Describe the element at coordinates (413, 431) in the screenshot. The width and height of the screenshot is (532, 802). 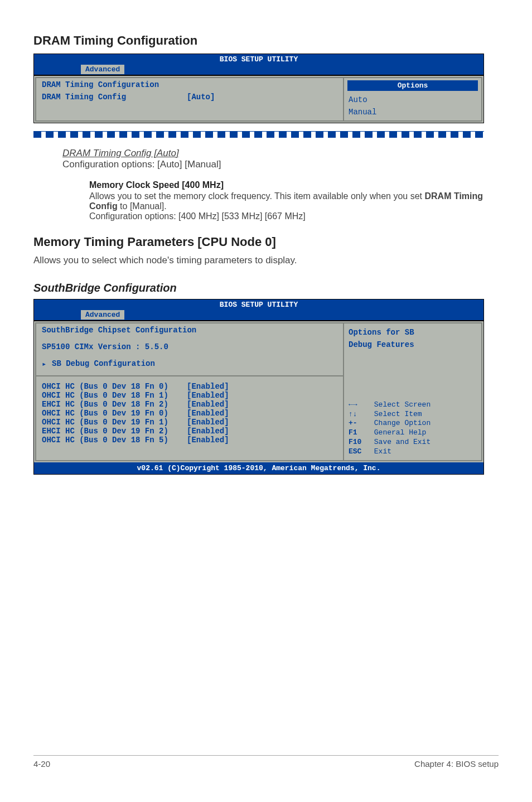
I see `nav-hints: ←→ Select Screen↑↓ Select Item+- Change …` at that location.